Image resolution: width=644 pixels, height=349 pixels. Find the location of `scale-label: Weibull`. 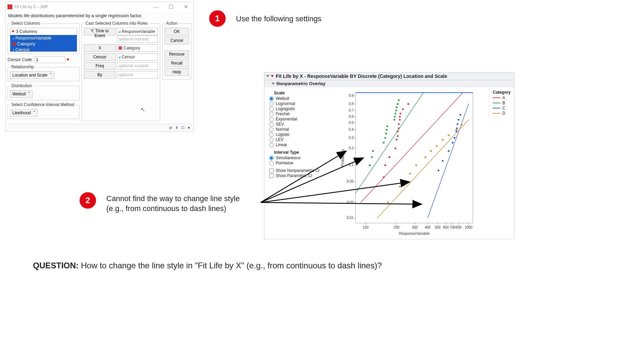

scale-label: Weibull is located at coordinates (283, 98).